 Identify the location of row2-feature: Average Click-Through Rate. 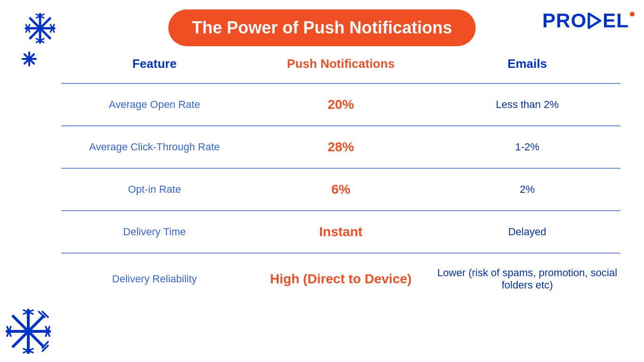
(155, 147).